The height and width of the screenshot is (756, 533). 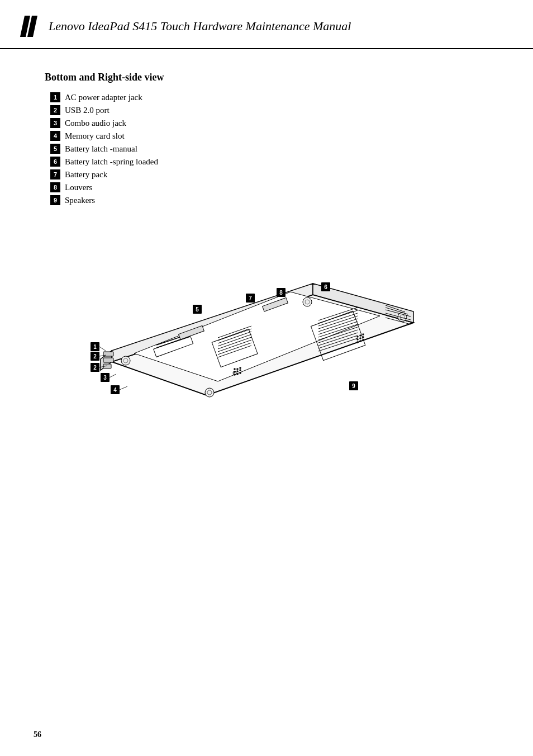 What do you see at coordinates (87, 111) in the screenshot?
I see `item-label: USB 2.0 port` at bounding box center [87, 111].